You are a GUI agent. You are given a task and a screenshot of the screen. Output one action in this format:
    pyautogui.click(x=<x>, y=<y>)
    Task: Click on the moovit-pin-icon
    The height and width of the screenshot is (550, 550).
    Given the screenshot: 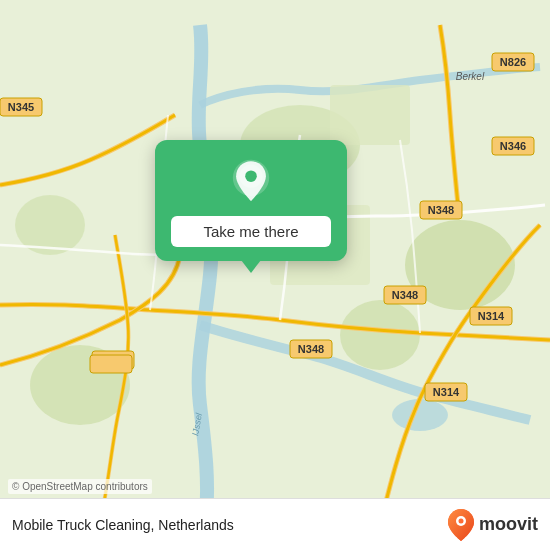 What is the action you would take?
    pyautogui.click(x=461, y=525)
    